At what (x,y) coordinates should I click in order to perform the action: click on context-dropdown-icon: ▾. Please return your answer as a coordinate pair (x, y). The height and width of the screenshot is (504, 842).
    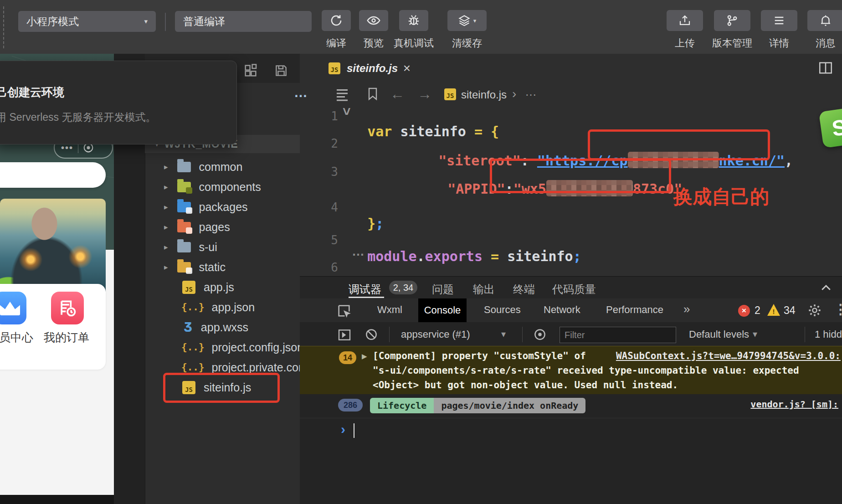
    Looking at the image, I should click on (503, 334).